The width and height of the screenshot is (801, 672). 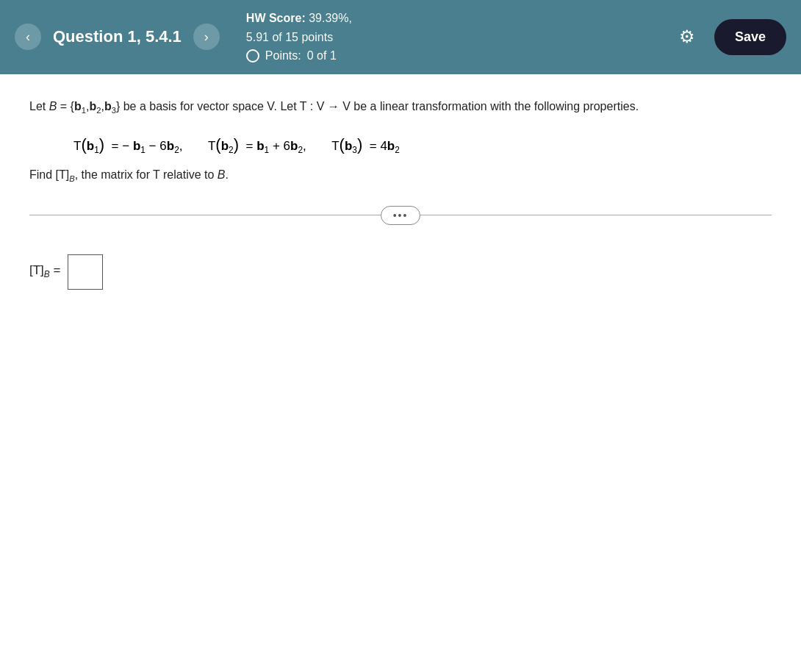 I want to click on settings-icon: ⚙, so click(x=687, y=37).